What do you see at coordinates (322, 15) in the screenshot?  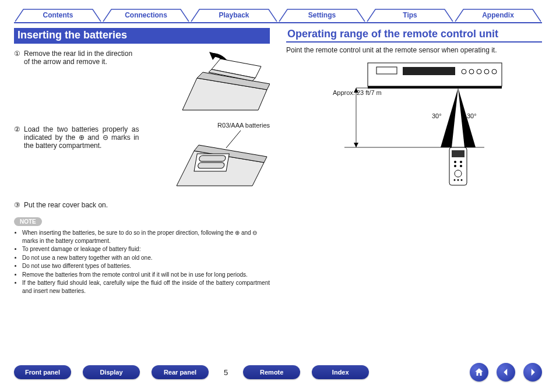 I see `tab-label: Settings` at bounding box center [322, 15].